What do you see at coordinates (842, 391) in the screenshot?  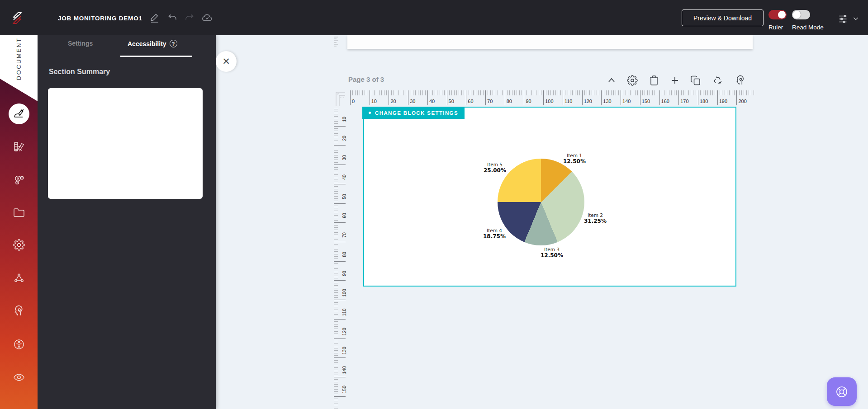 I see `help-fab-button` at bounding box center [842, 391].